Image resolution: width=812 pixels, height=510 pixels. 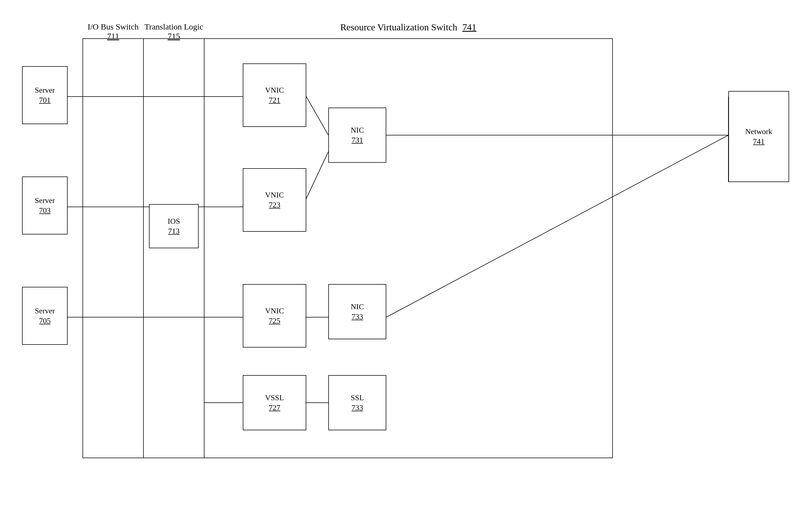 What do you see at coordinates (274, 95) in the screenshot?
I see `vnic-721-box: VNIC 721` at bounding box center [274, 95].